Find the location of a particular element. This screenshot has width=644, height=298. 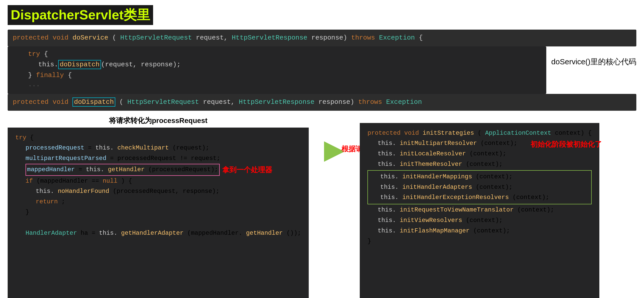

line-empty is located at coordinates (158, 223).